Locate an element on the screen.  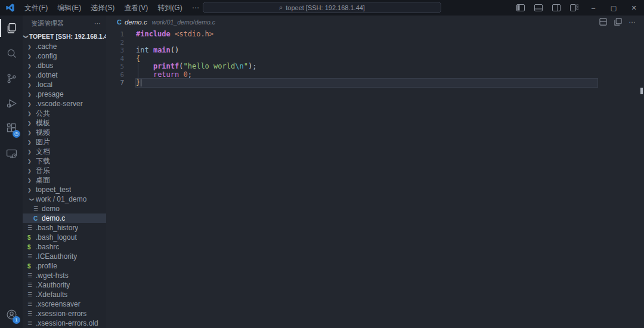
split-editor-down-icon is located at coordinates (603, 21).